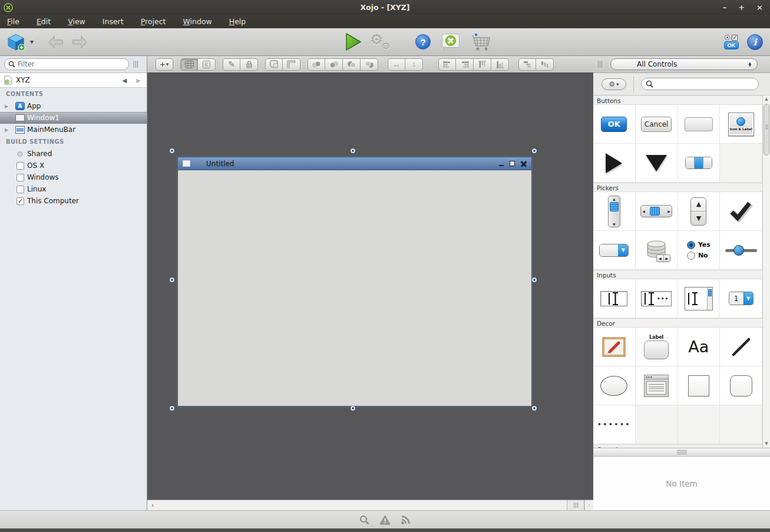 Image resolution: width=770 pixels, height=532 pixels. Describe the element at coordinates (741, 7) in the screenshot. I see `maximize-button: +` at that location.